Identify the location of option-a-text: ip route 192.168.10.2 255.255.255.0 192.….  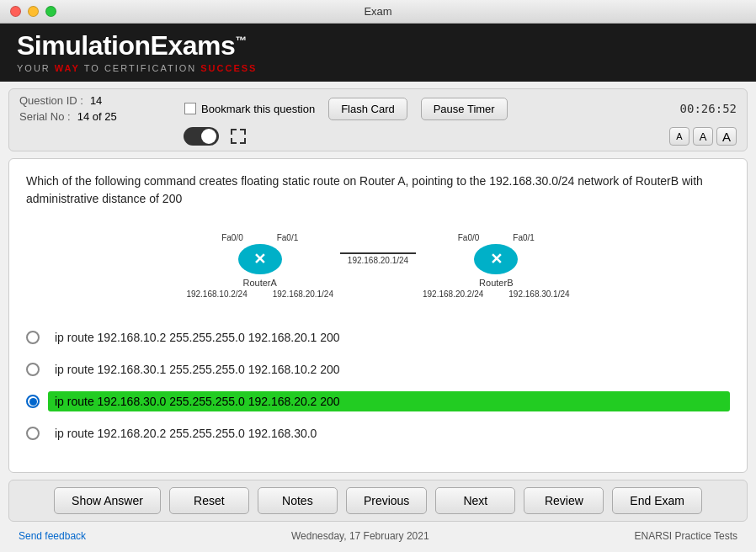
(197, 337).